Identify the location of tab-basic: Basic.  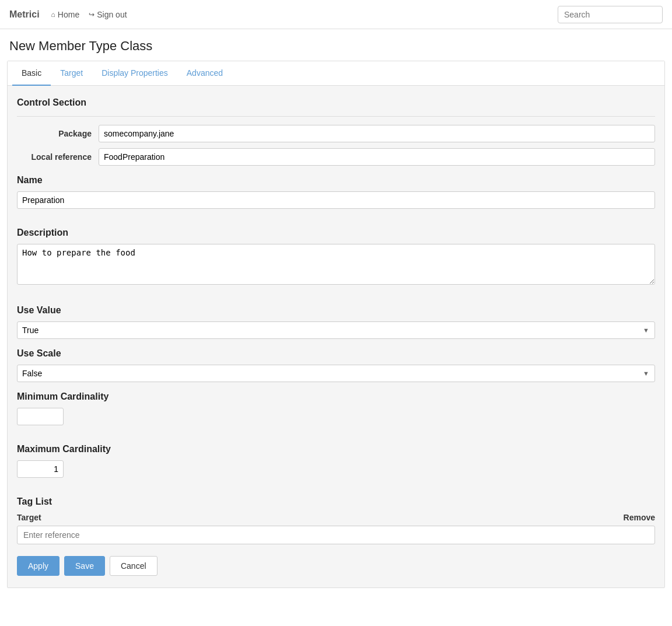
(32, 74).